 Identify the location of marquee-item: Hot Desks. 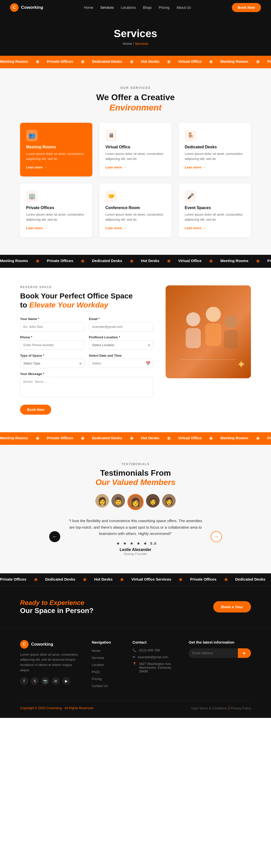
(150, 439).